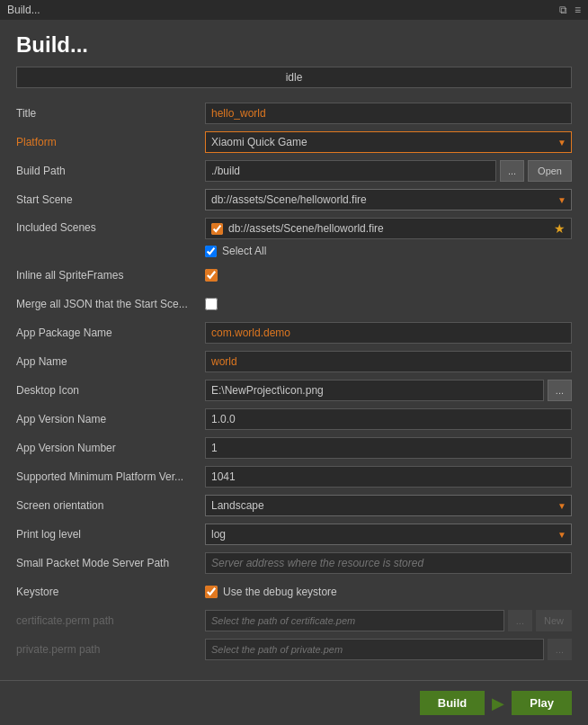  What do you see at coordinates (570, 10) in the screenshot?
I see `title-bar-controls: ⧉ ≡` at bounding box center [570, 10].